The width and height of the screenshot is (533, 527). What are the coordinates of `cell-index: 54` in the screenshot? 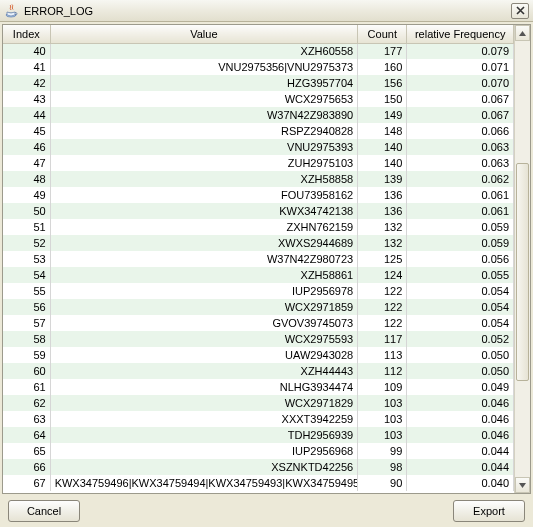 It's located at (26, 275).